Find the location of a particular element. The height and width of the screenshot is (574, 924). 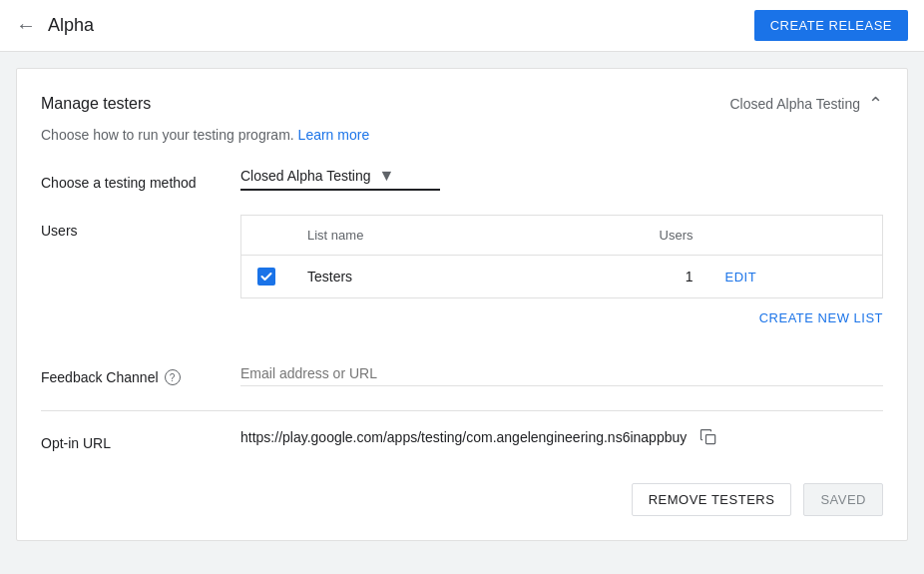

create-release-button: CREATE RELEASE is located at coordinates (831, 26).